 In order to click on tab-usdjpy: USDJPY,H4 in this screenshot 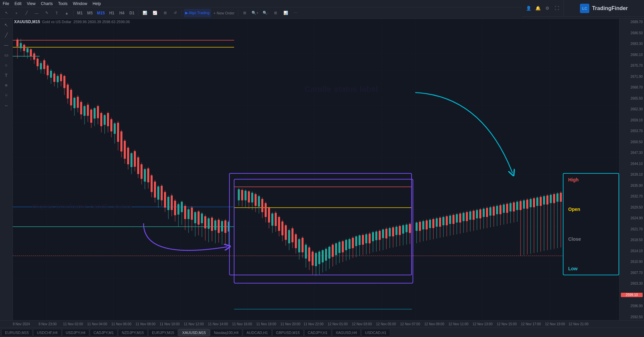, I will do `click(76, 333)`.